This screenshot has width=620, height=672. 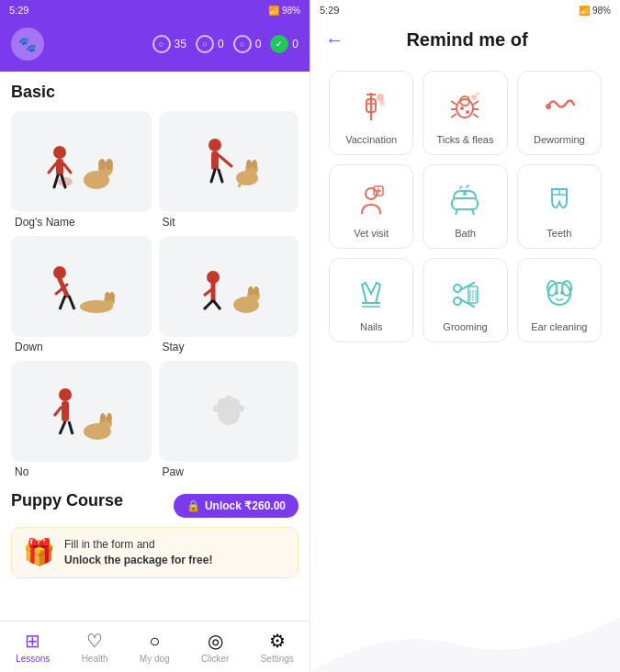 What do you see at coordinates (559, 294) in the screenshot?
I see `ear-cleaning-icon` at bounding box center [559, 294].